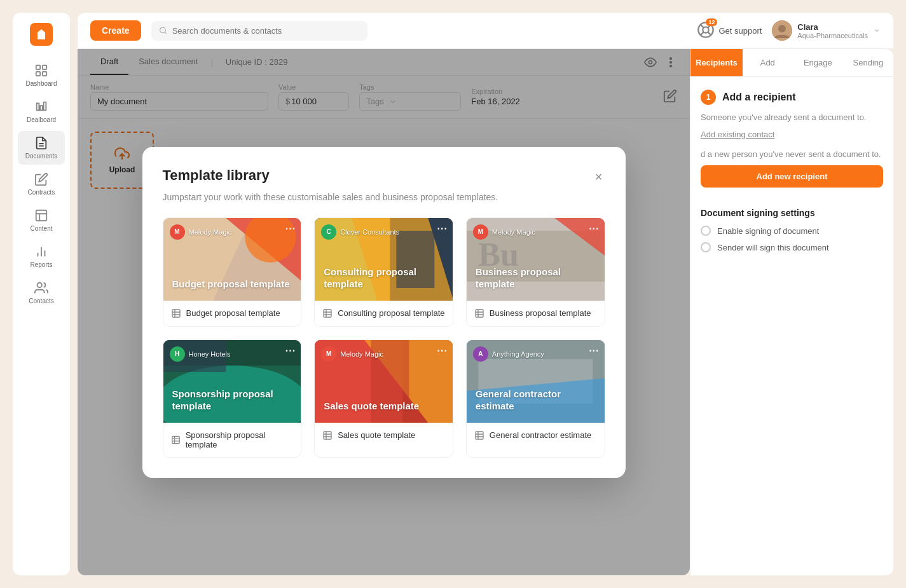 The height and width of the screenshot is (588, 906). Describe the element at coordinates (41, 147) in the screenshot. I see `sidebar-item-documents: Documents` at that location.